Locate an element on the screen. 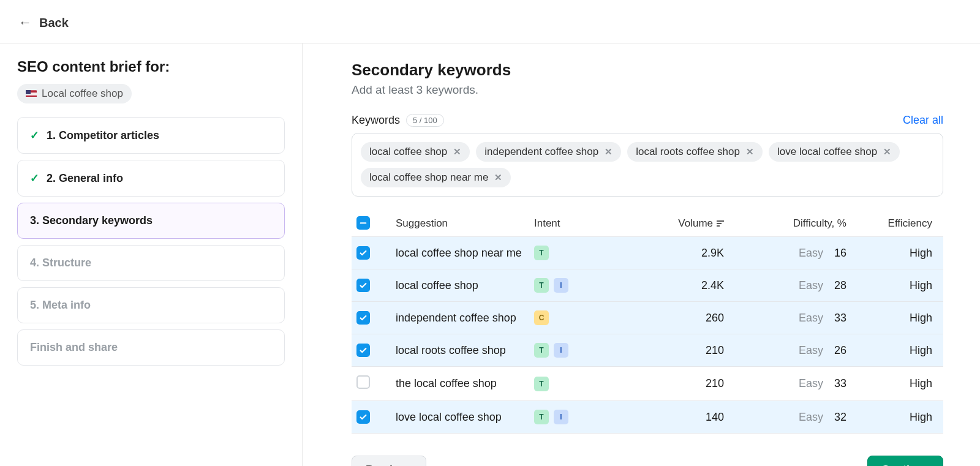 This screenshot has height=466, width=980. difficulty-cell: Easy16 is located at coordinates (791, 254).